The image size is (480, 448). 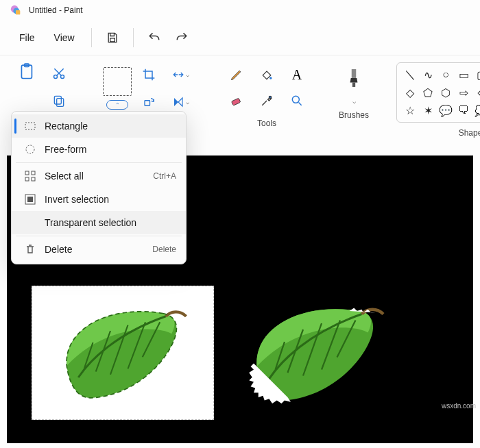 What do you see at coordinates (267, 101) in the screenshot?
I see `color-picker-tool` at bounding box center [267, 101].